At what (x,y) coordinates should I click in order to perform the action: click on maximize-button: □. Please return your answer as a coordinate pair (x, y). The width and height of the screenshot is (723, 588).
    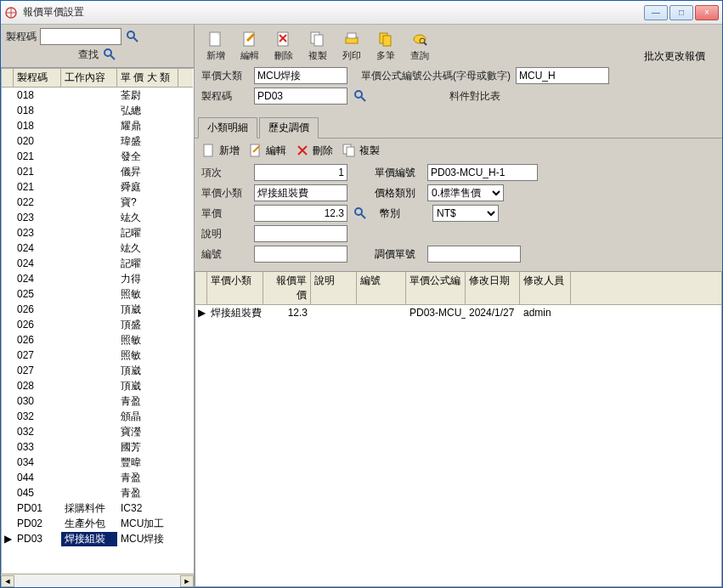
    Looking at the image, I should click on (681, 13).